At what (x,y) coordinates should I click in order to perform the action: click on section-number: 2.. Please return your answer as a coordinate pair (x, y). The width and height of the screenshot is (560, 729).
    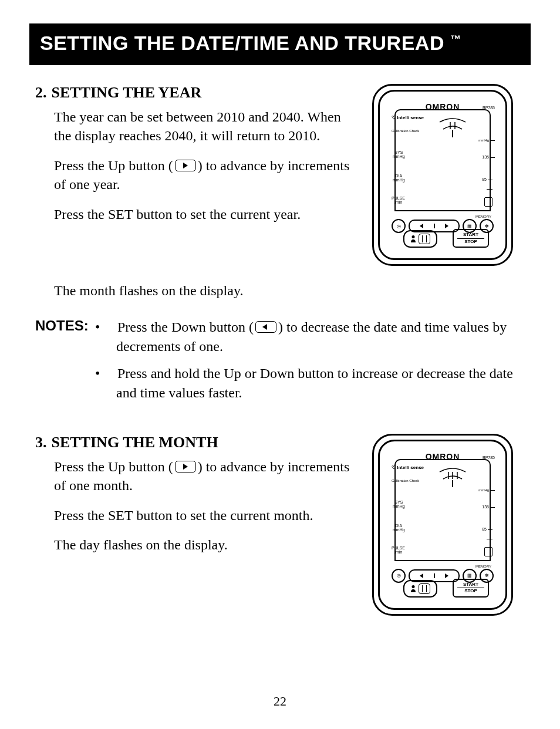
    Looking at the image, I should click on (41, 93).